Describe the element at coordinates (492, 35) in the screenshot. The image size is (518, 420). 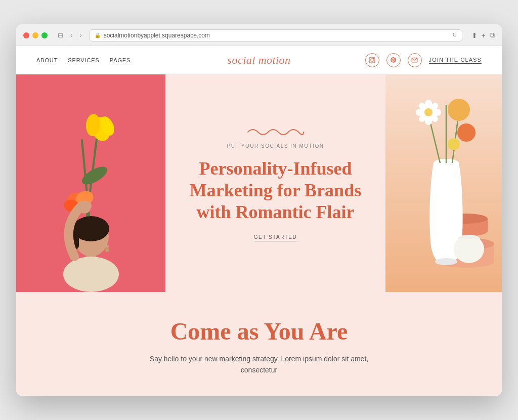
I see `tabs-button: ⧉` at that location.